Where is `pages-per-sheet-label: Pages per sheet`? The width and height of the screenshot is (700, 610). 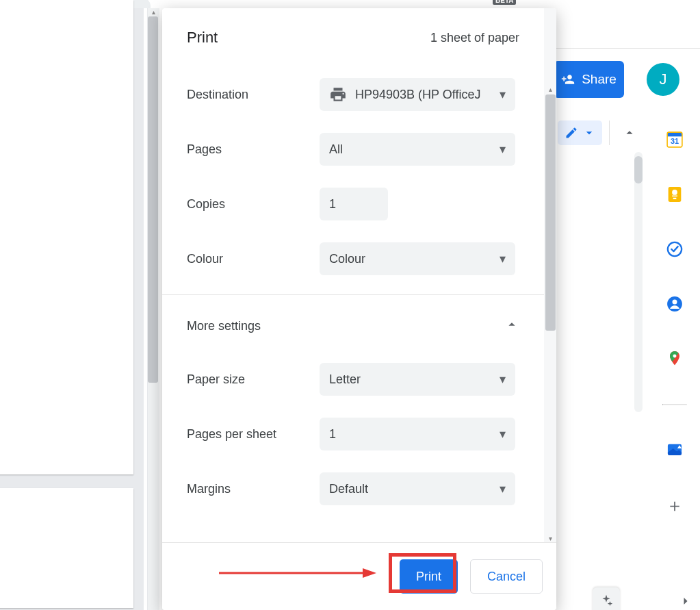 pages-per-sheet-label: Pages per sheet is located at coordinates (246, 434).